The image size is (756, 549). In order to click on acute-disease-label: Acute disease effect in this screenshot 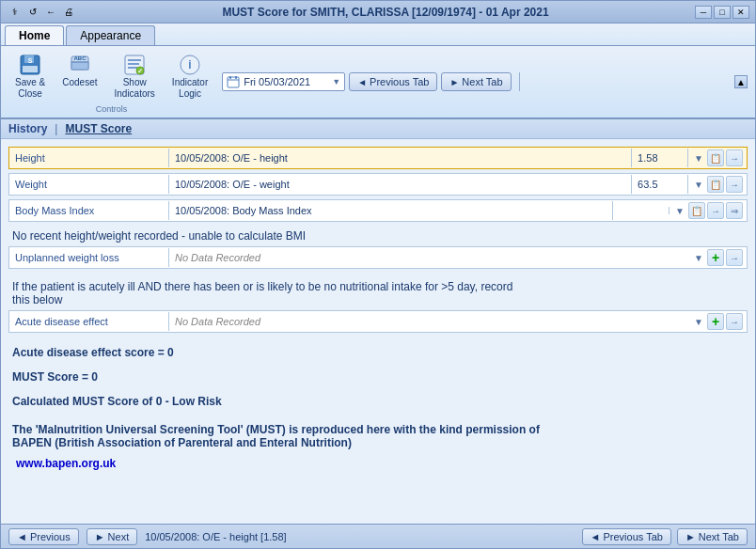, I will do `click(89, 322)`.